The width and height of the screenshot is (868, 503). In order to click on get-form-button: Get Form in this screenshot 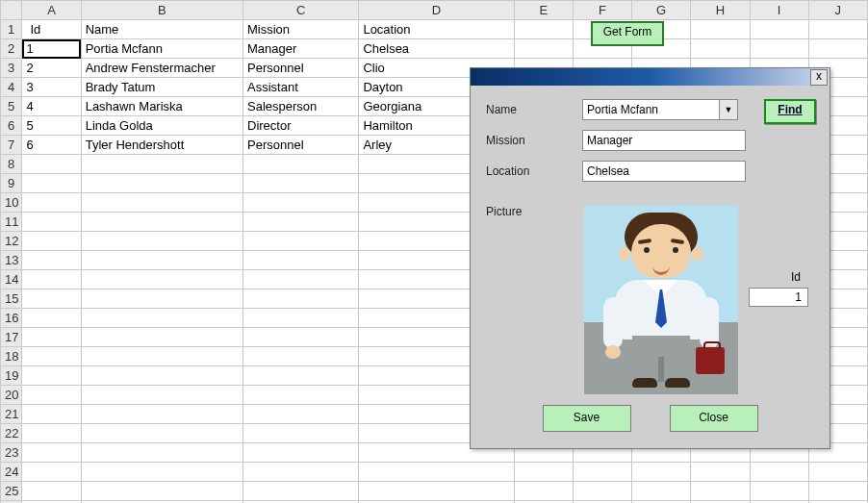, I will do `click(627, 34)`.